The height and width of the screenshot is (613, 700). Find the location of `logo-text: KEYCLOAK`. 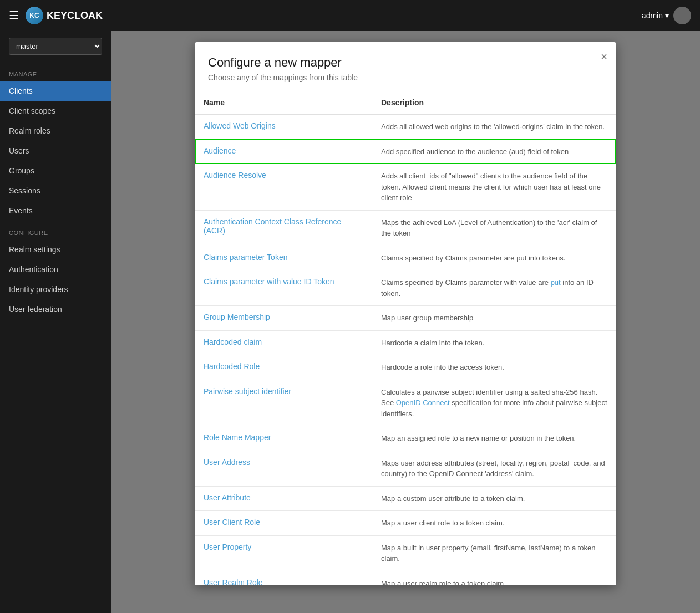

logo-text: KEYCLOAK is located at coordinates (74, 16).